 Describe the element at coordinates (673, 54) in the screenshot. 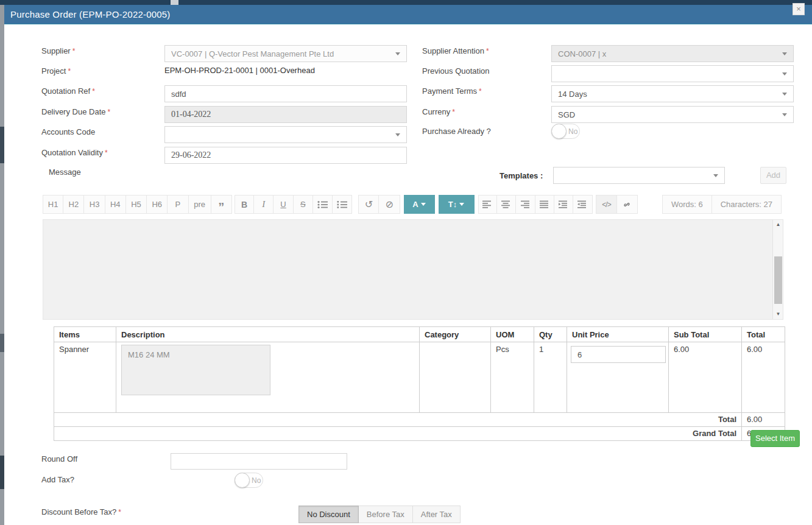

I see `supplier-attention-select: CON-0007 | x` at that location.